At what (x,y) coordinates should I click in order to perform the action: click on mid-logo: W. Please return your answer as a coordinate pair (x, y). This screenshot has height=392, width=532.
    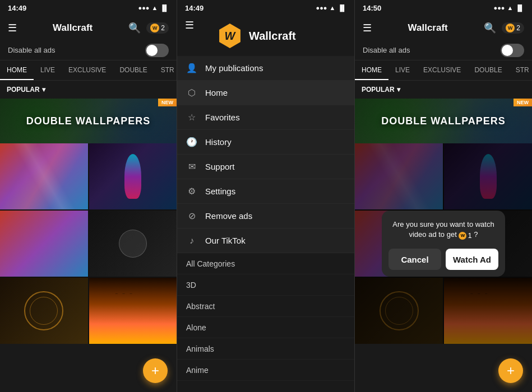
    Looking at the image, I should click on (230, 36).